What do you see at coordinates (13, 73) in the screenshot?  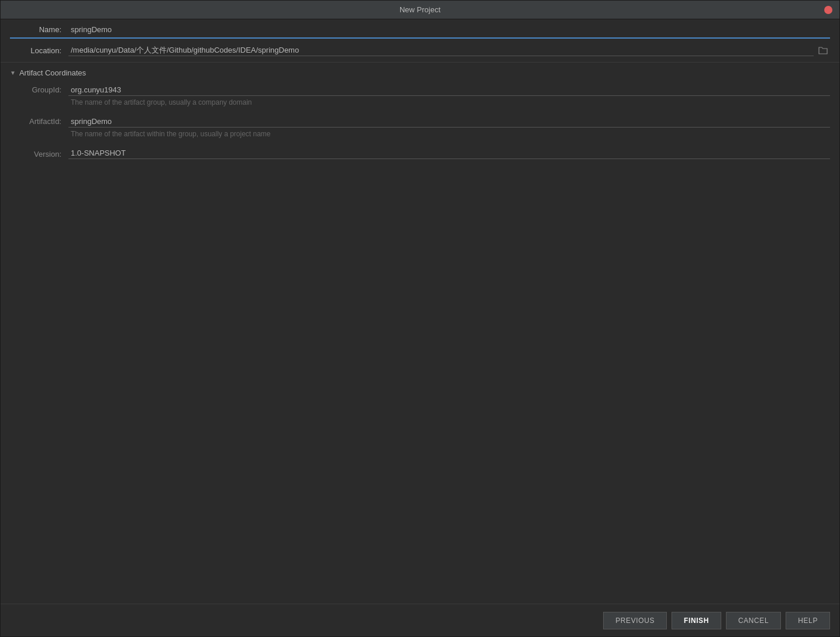 I see `collapse-icon: ▼` at bounding box center [13, 73].